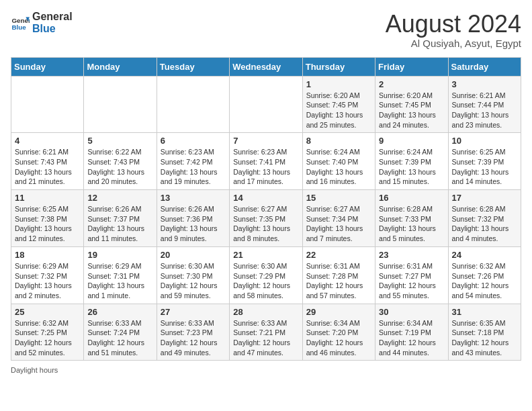 The width and height of the screenshot is (532, 411). What do you see at coordinates (48, 332) in the screenshot?
I see `day-cell: 25Sunrise: 6:32 AMSunset: 7:25 PMDayligh…` at bounding box center [48, 332].